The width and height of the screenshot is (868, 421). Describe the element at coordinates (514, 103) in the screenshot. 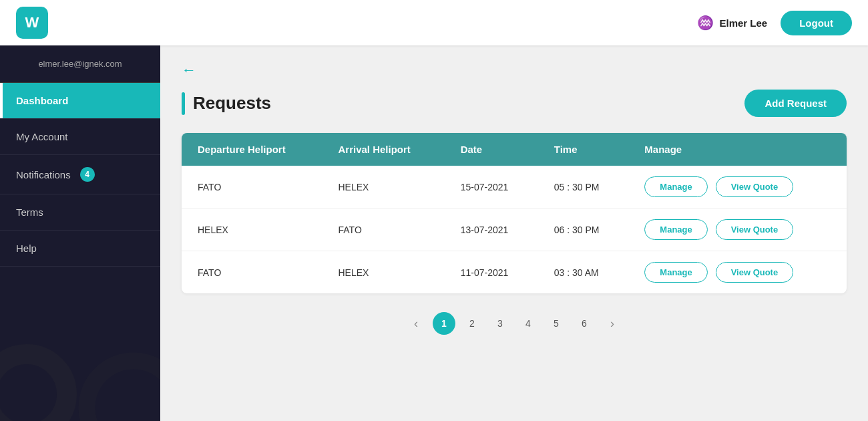

I see `page-header: Requests Add Request` at that location.